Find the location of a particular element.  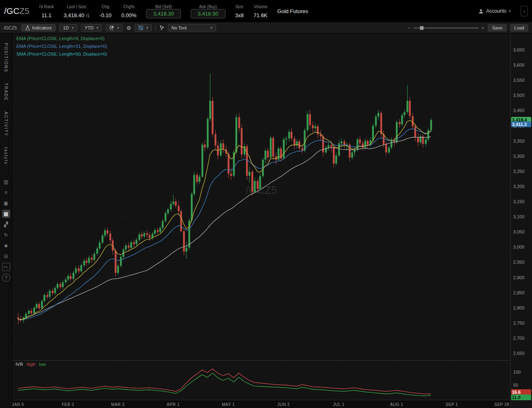

last-size-label: Last / Size is located at coordinates (77, 7).